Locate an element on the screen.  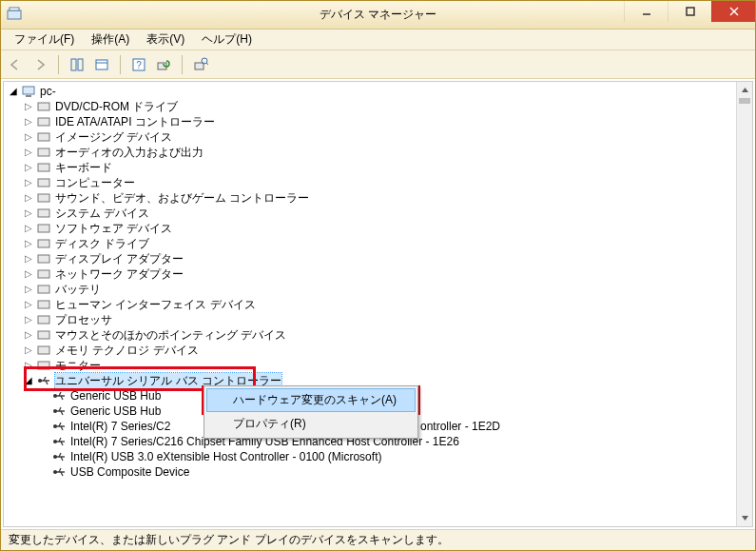
context-menu: ハードウェア変更のスキャン(A) プロパティ(R) is located at coordinates (311, 412).